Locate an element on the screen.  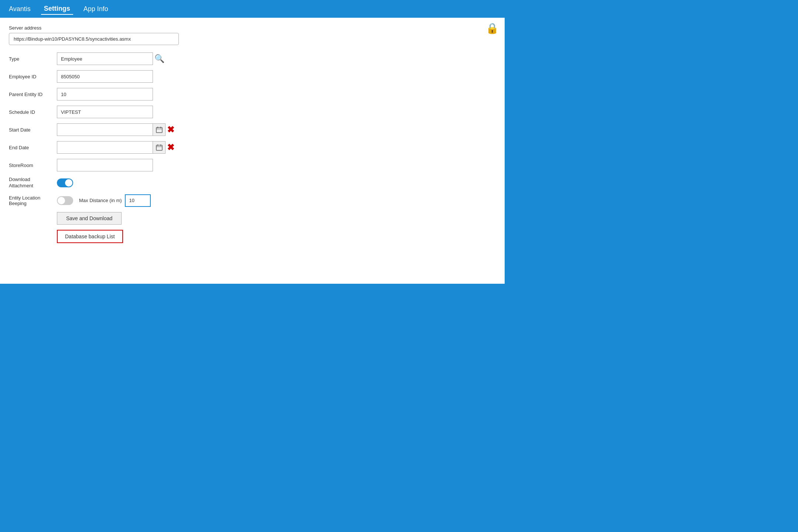
calendar-icon-end is located at coordinates (159, 147).